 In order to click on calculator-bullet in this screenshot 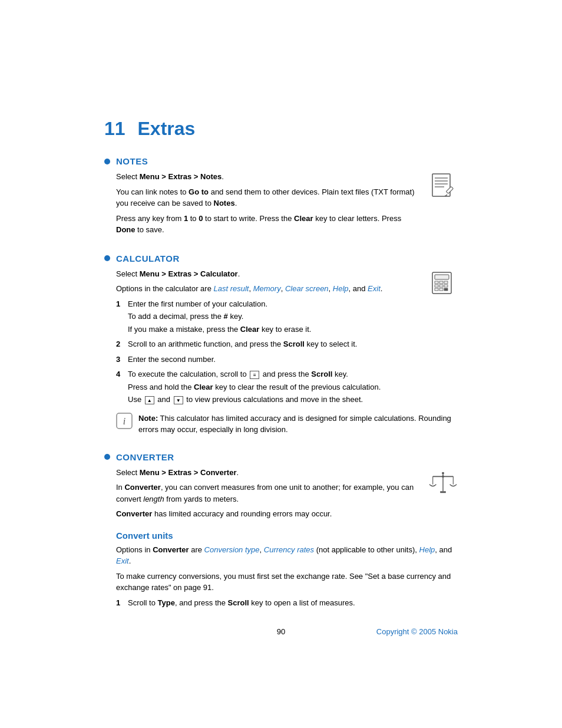, I will do `click(107, 258)`.